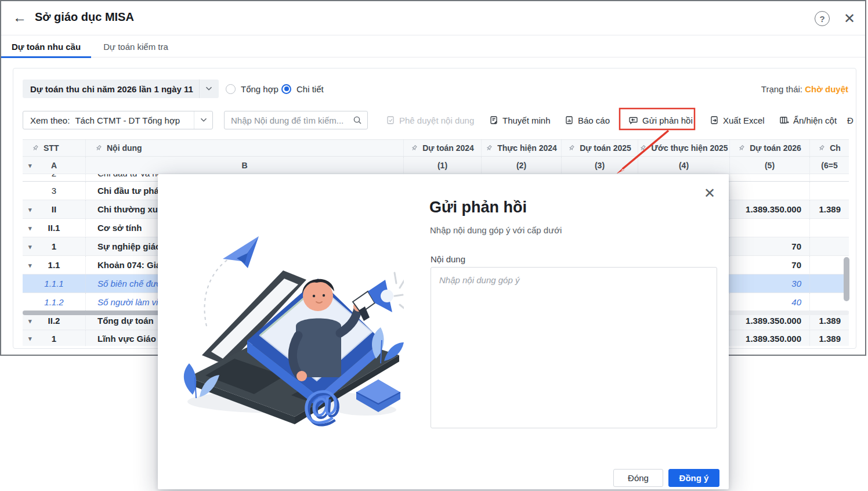 This screenshot has width=868, height=491. What do you see at coordinates (600, 149) in the screenshot?
I see `header-du-toan-2025: Dự toán 2025` at bounding box center [600, 149].